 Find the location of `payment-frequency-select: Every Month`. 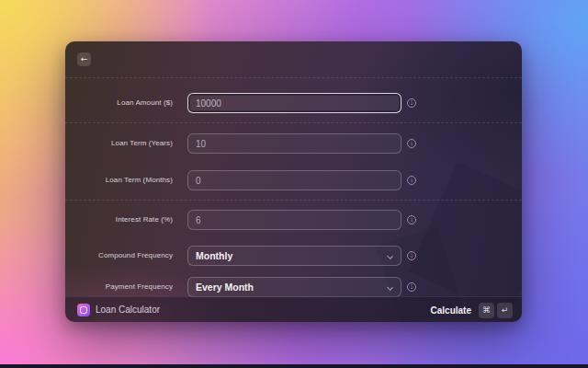

payment-frequency-select: Every Month is located at coordinates (294, 287).